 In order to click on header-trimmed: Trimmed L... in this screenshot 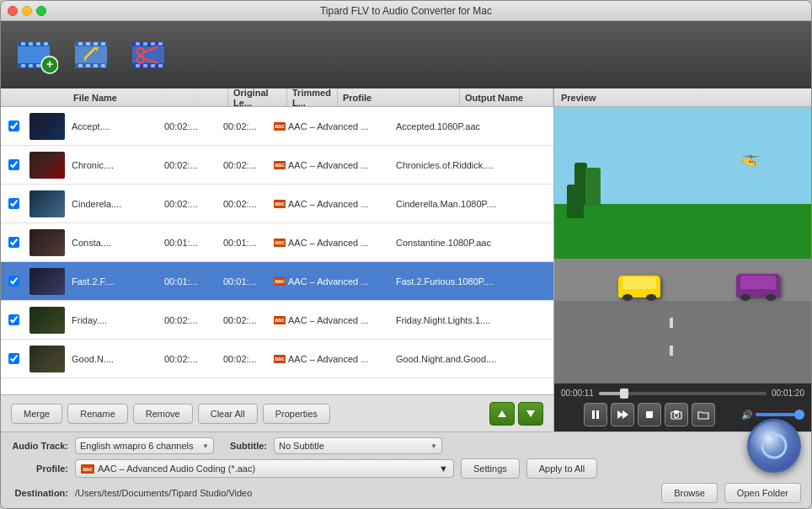, I will do `click(313, 98)`.